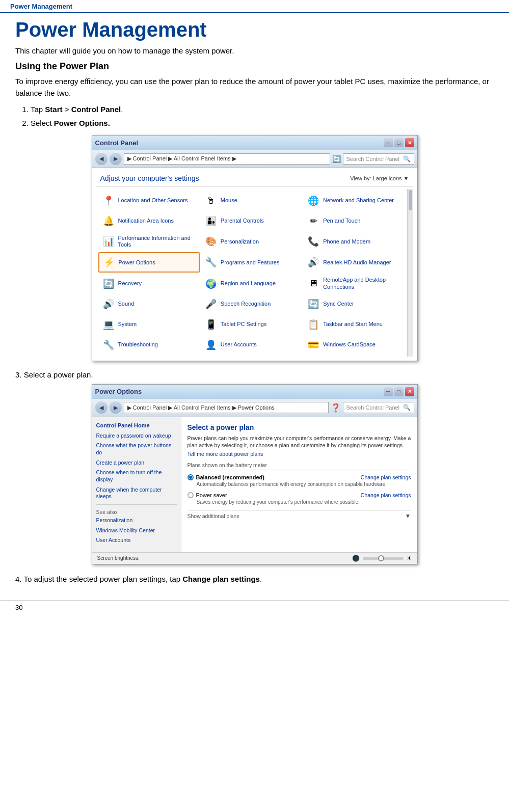 Image resolution: width=509 pixels, height=812 pixels. Describe the element at coordinates (252, 304) in the screenshot. I see `cp-item-speech: 🎤 Speech Recognition` at that location.